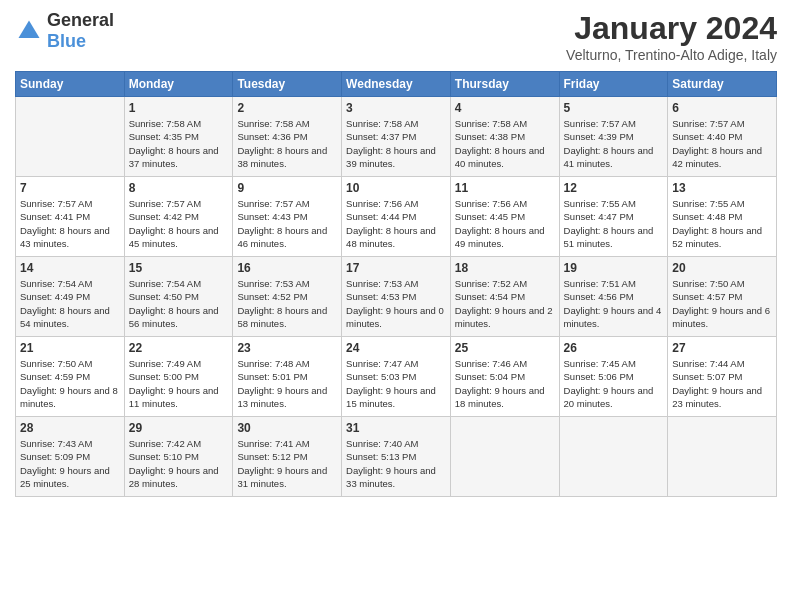 This screenshot has width=792, height=612. Describe the element at coordinates (396, 36) in the screenshot. I see `header-row: General Blue January 2024 Velturno, Tren…` at that location.